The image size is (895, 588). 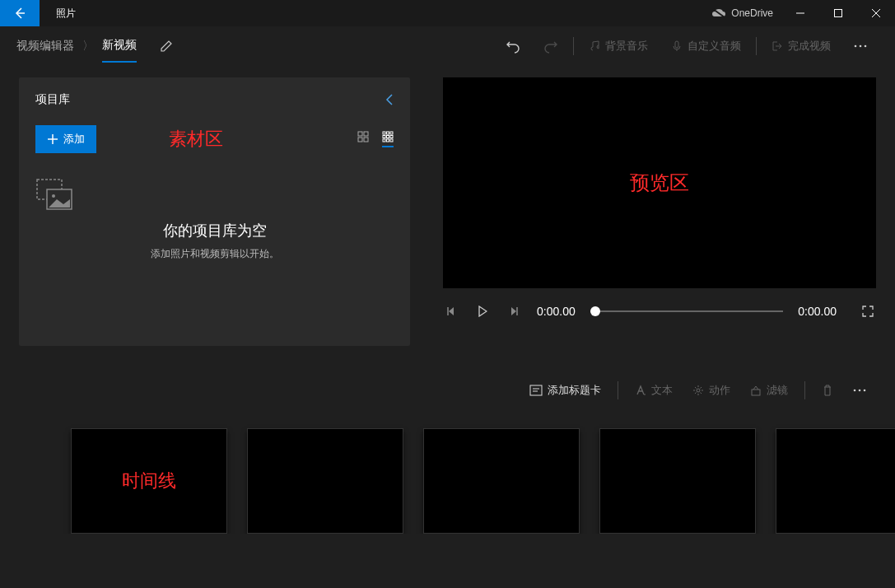 What do you see at coordinates (514, 311) in the screenshot?
I see `next-frame-button` at bounding box center [514, 311].